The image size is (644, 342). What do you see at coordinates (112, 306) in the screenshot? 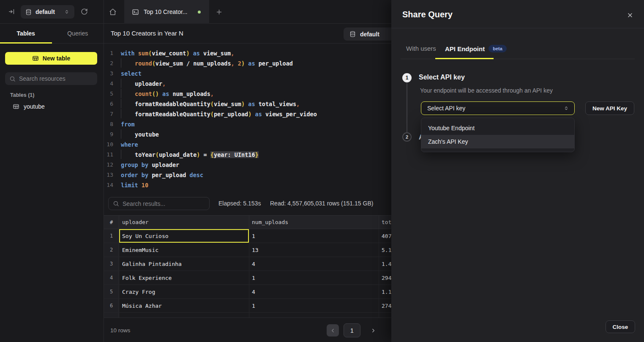
I see `cell-row-index: 6` at bounding box center [112, 306].